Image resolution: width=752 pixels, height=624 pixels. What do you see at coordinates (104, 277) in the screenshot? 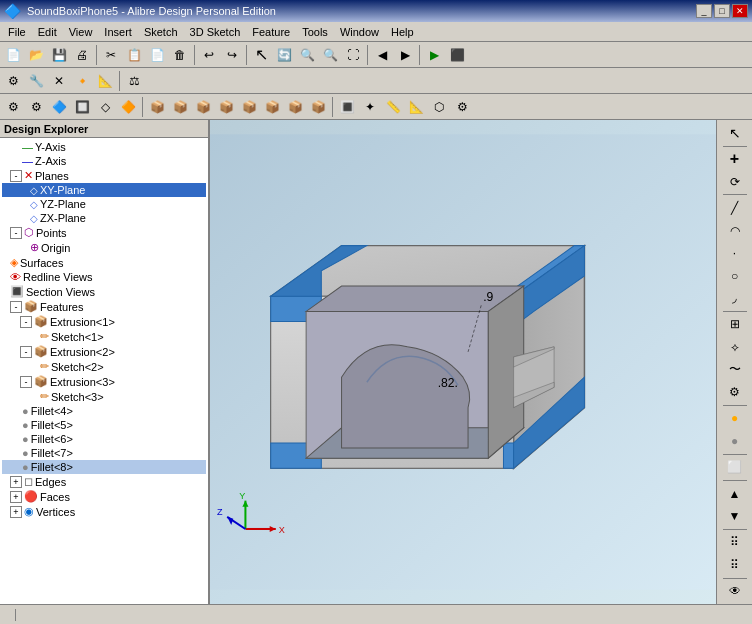
I see `tree-item-redline-views: 👁 Redline Views` at bounding box center [104, 277].